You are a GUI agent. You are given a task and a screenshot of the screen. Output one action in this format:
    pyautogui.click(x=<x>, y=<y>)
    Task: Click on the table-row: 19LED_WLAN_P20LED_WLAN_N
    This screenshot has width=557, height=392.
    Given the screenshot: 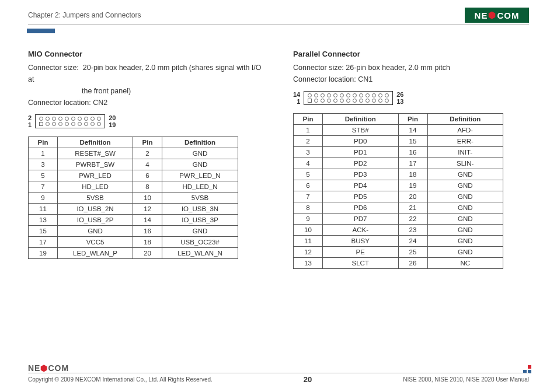 What is the action you would take?
    pyautogui.click(x=133, y=253)
    